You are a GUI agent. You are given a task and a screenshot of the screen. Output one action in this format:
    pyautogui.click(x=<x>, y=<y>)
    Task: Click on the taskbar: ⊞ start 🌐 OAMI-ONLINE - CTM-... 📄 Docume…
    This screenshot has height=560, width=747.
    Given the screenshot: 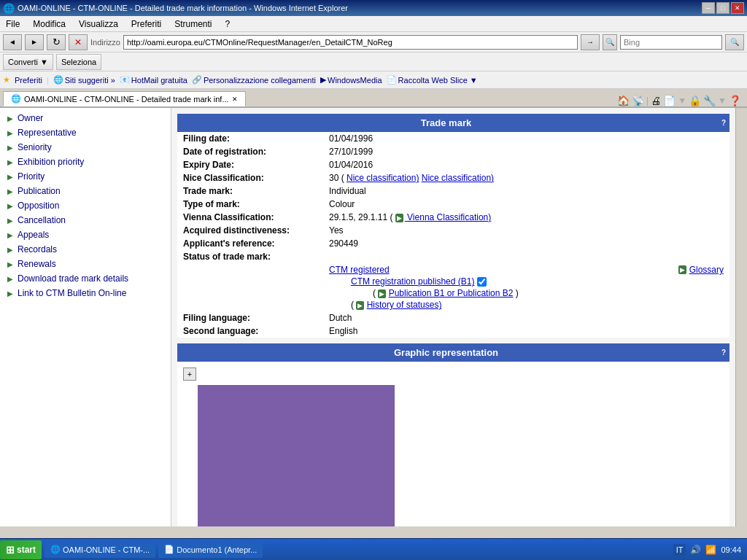 What is the action you would take?
    pyautogui.click(x=374, y=549)
    